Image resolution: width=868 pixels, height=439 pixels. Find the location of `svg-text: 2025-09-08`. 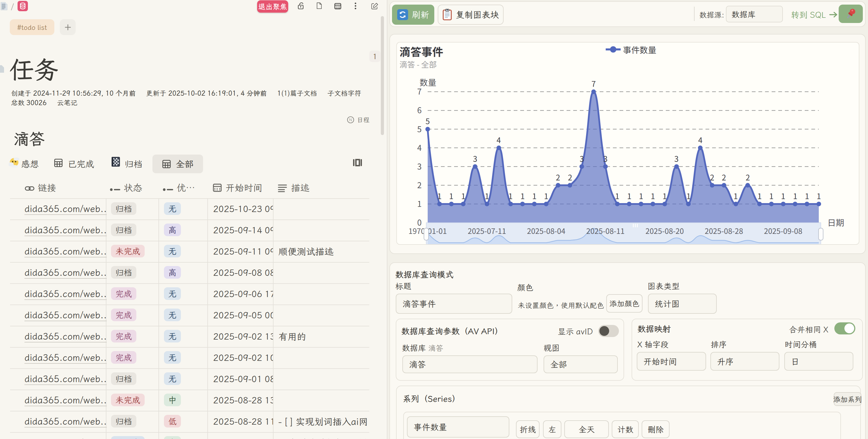

svg-text: 2025-09-08 is located at coordinates (783, 231).